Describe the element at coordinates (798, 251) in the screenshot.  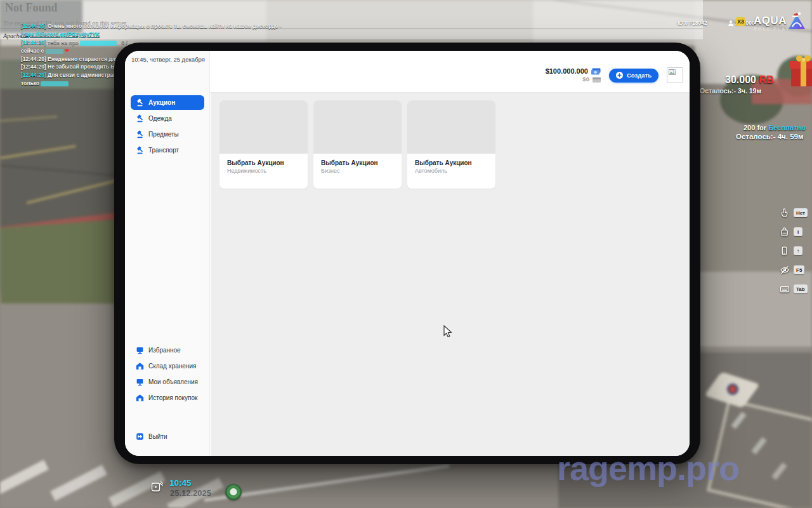
I see `keybind-key: ↑` at that location.